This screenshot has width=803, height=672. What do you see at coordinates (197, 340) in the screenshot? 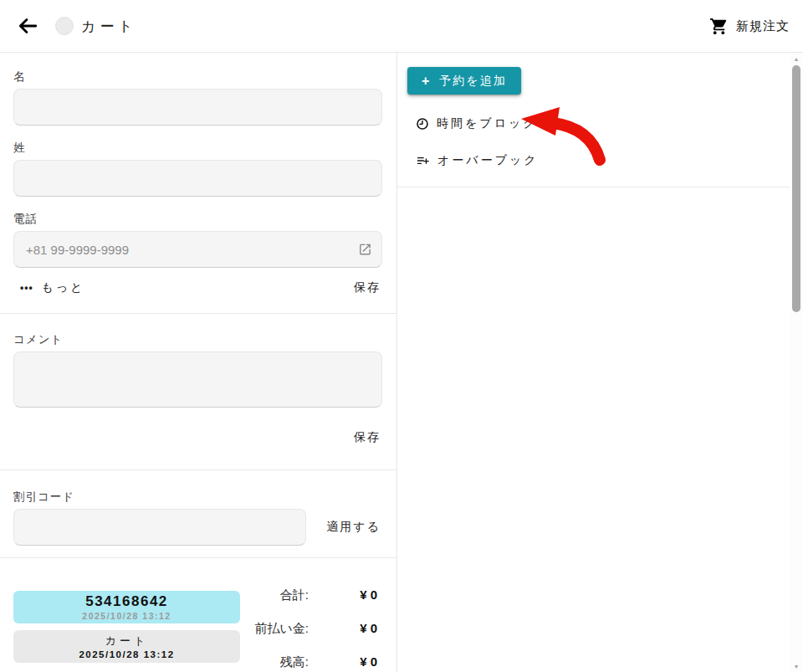
I see `comment-label: コメント` at bounding box center [197, 340].